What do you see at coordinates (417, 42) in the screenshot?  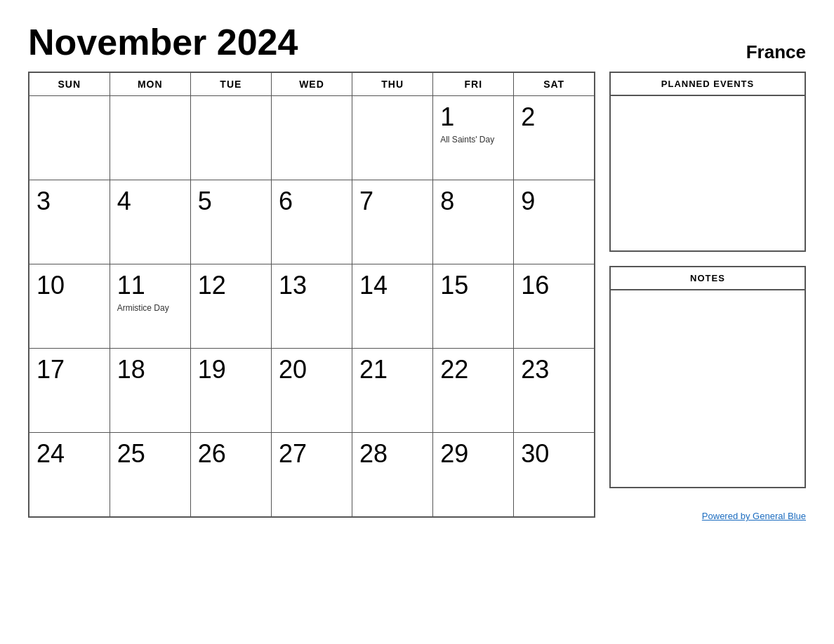 I see `page-header: November 2024 France` at bounding box center [417, 42].